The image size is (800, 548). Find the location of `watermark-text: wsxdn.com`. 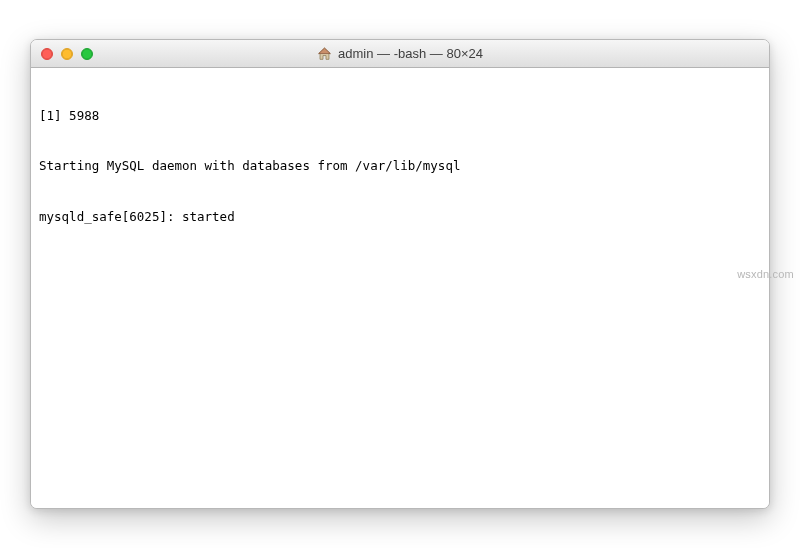

watermark-text: wsxdn.com is located at coordinates (766, 274).